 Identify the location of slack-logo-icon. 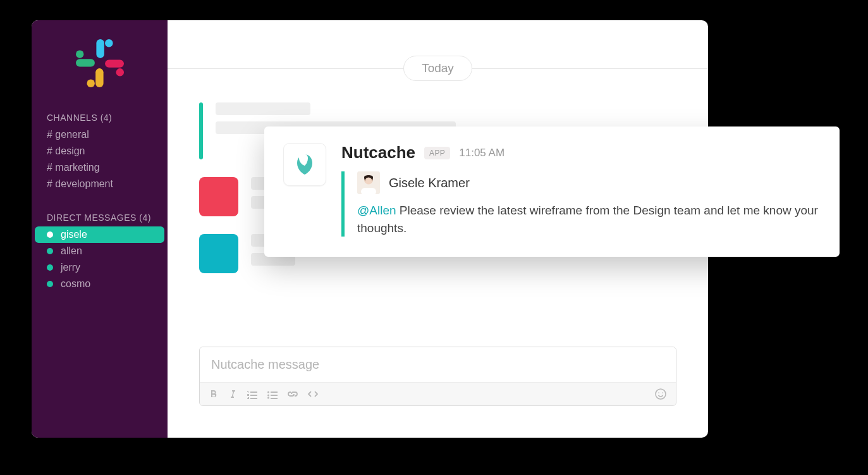
(100, 63).